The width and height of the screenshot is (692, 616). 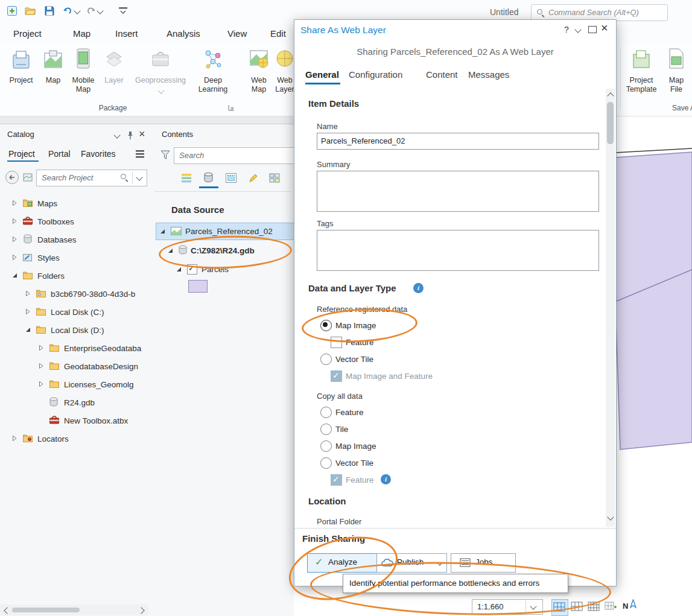 I want to click on catalog-item-enterprisegeodata: EnterpriseGeodataba, so click(x=75, y=348).